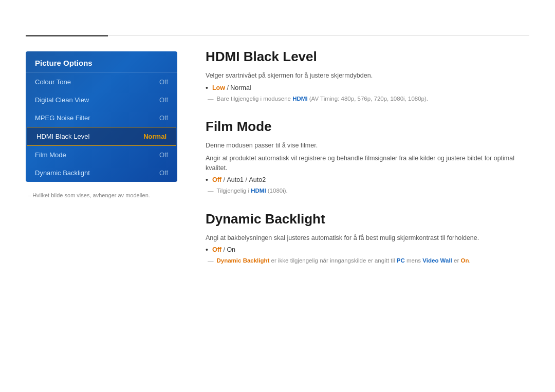 The image size is (555, 392). I want to click on film-mode-note: Tilgjengelig i HDMI (1080i)., so click(368, 191).